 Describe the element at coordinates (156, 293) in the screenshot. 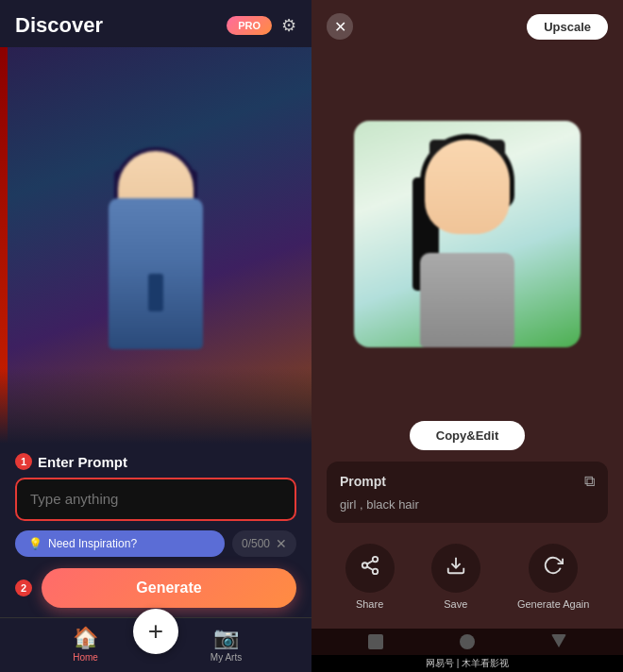

I see `char-tie` at that location.